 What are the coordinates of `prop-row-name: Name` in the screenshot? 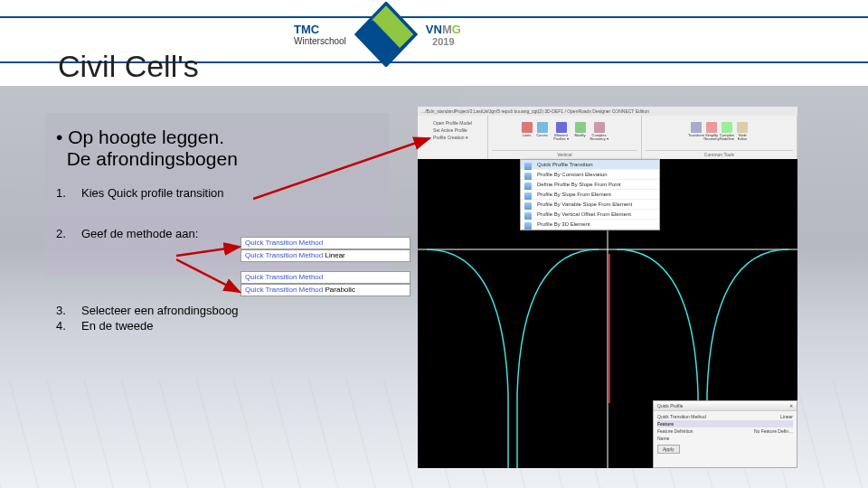 It's located at (725, 438).